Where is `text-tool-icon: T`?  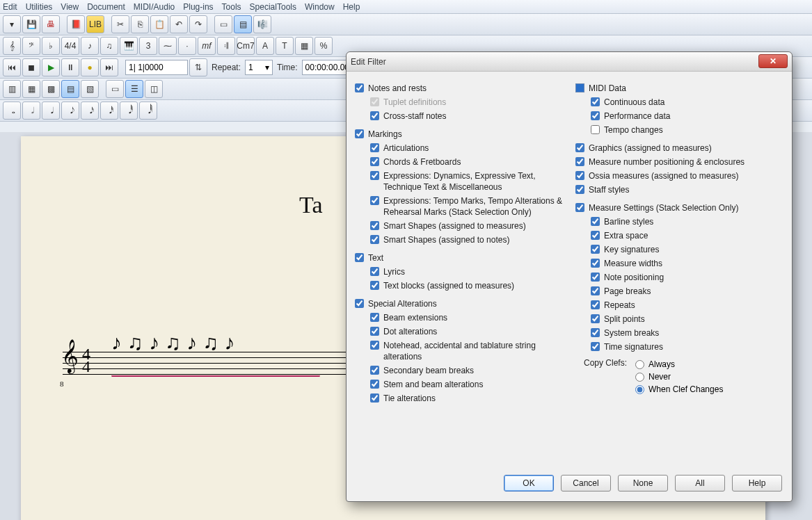
text-tool-icon: T is located at coordinates (285, 46).